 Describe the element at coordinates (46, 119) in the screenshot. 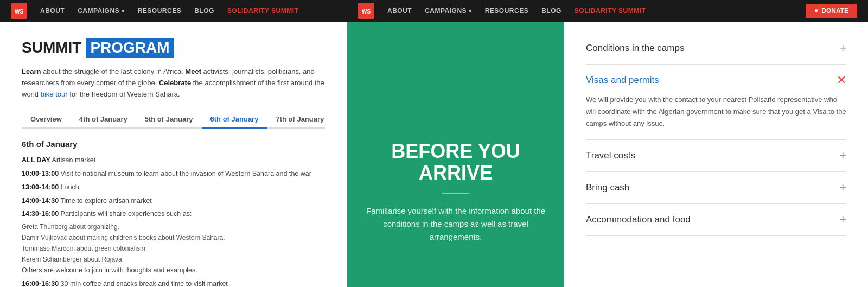

I see `tab-overview: Overview` at that location.